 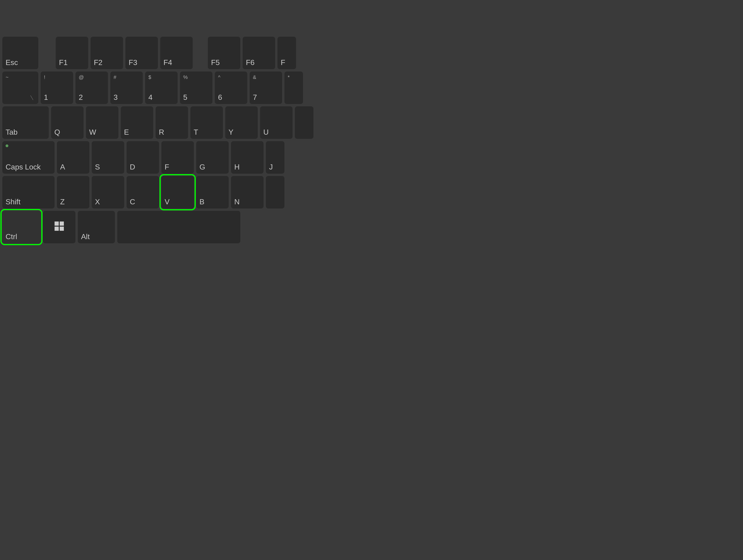 I want to click on key-n: N, so click(x=247, y=192).